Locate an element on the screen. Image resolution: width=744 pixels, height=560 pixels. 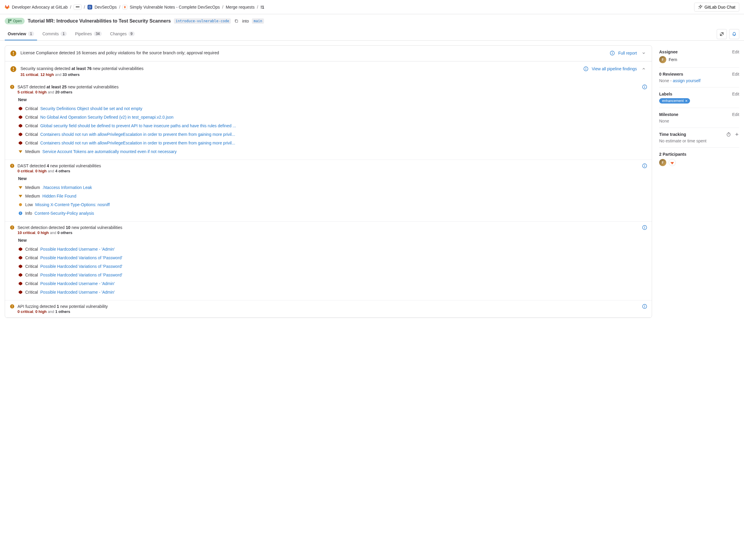
tab-label: Overview is located at coordinates (17, 34).